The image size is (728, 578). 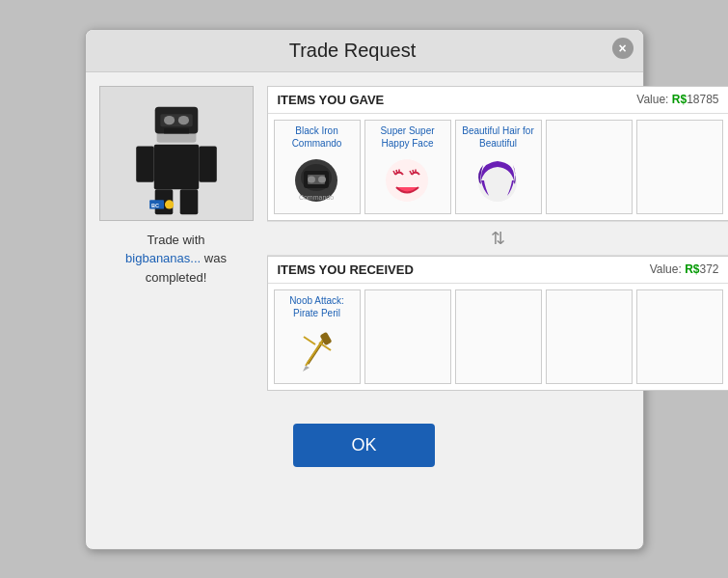 What do you see at coordinates (317, 337) in the screenshot?
I see `received-item-1: Noob Attack: Pirate Peril` at bounding box center [317, 337].